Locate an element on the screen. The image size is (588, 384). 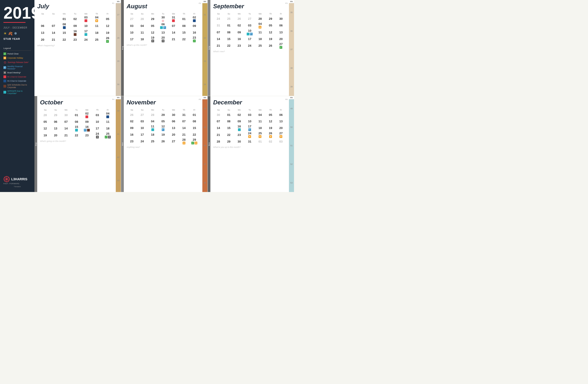
week-number: 45 is located at coordinates (205, 127).